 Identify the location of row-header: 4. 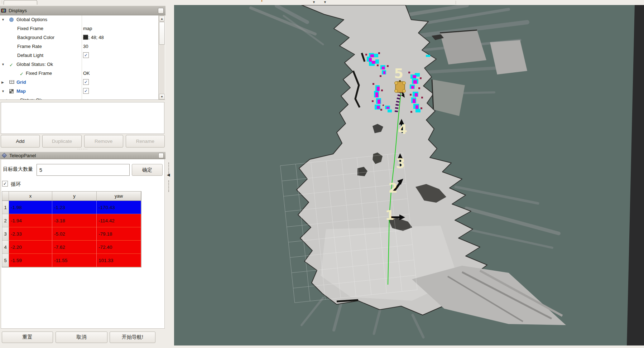
(6, 247).